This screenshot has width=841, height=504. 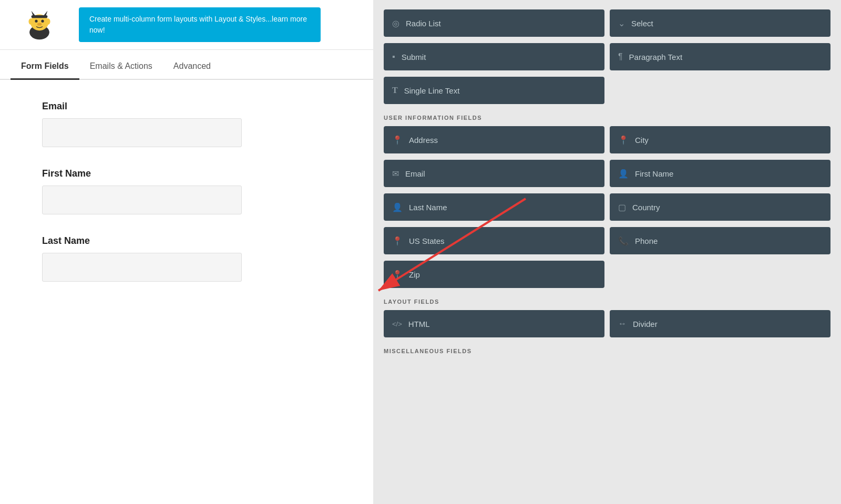 I want to click on submit-icon: ▪, so click(x=394, y=57).